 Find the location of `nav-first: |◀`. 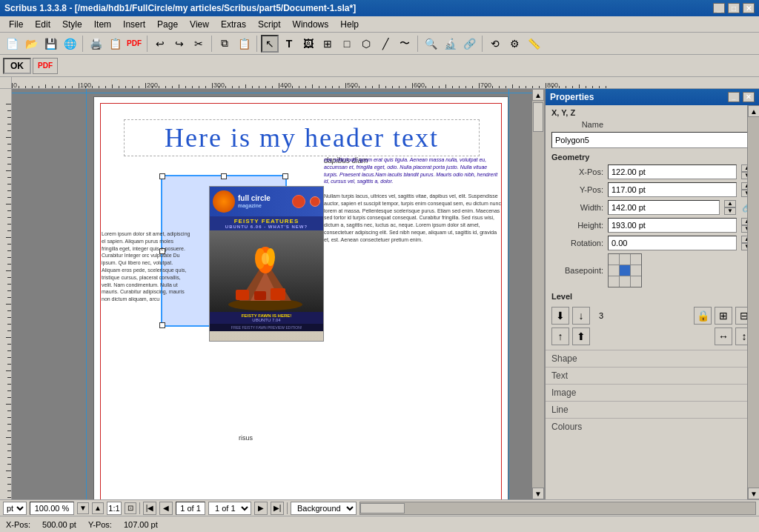

nav-first: |◀ is located at coordinates (150, 508).